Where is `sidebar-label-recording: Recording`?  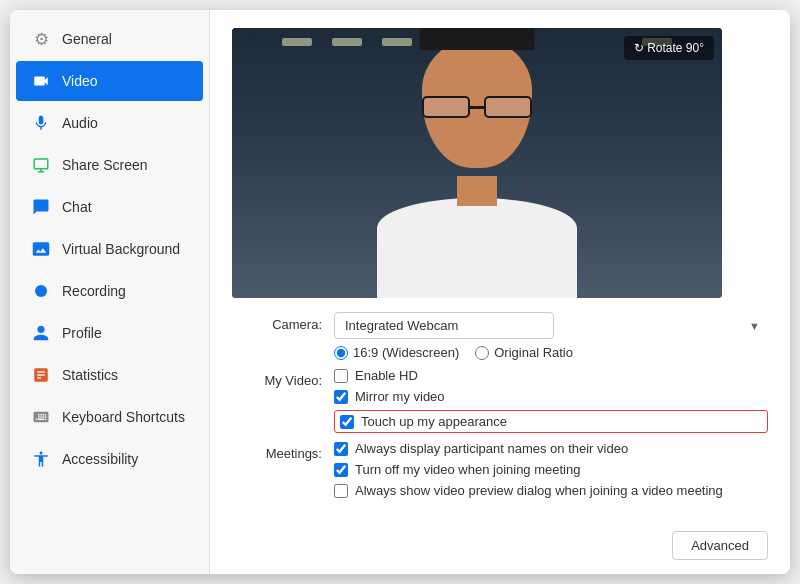 sidebar-label-recording: Recording is located at coordinates (94, 291).